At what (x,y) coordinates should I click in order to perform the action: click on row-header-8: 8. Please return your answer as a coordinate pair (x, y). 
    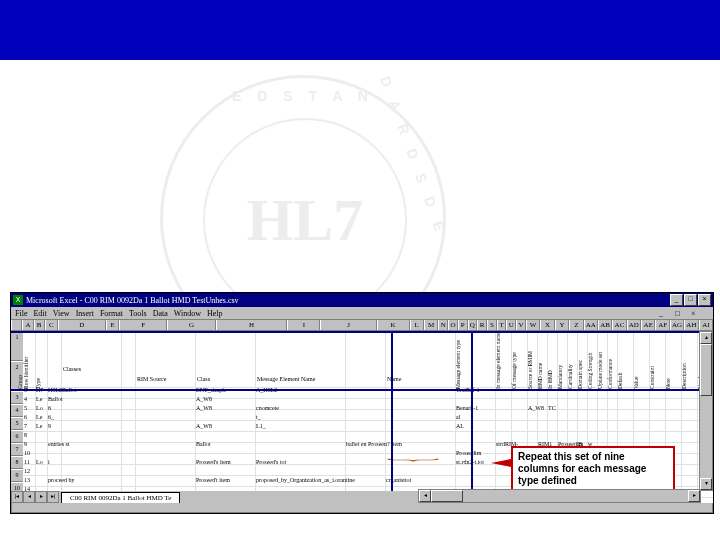
    Looking at the image, I should click on (17, 462).